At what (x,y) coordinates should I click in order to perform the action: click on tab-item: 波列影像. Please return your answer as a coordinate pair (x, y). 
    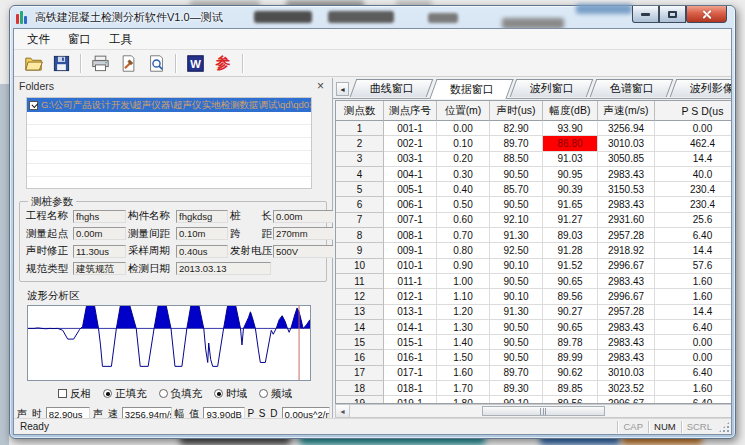
    Looking at the image, I should click on (701, 88).